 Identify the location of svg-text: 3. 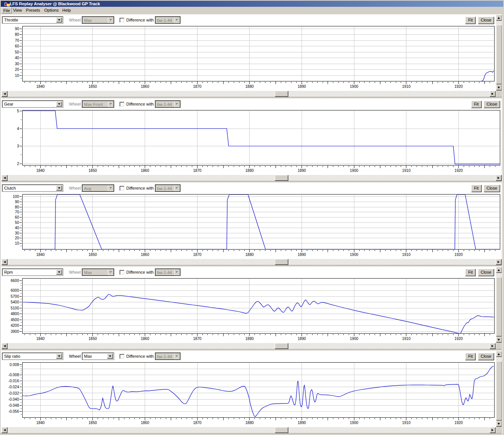
(18, 146).